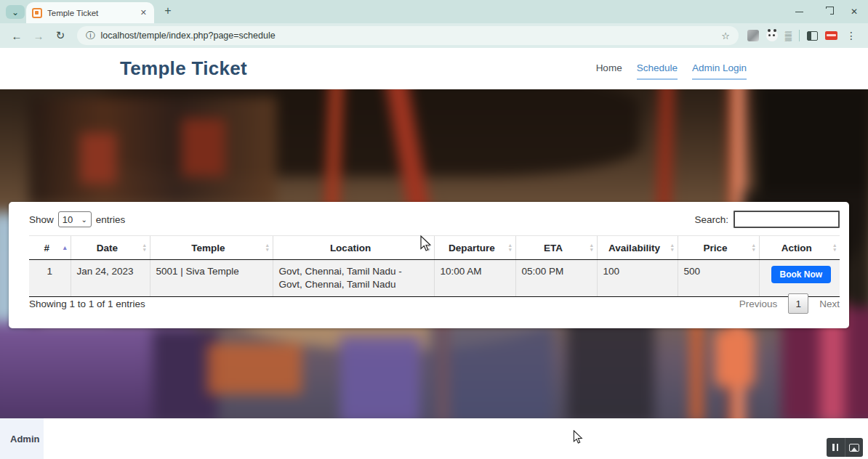 This screenshot has height=459, width=868. I want to click on site-brand-title: Temple Ticket, so click(183, 68).